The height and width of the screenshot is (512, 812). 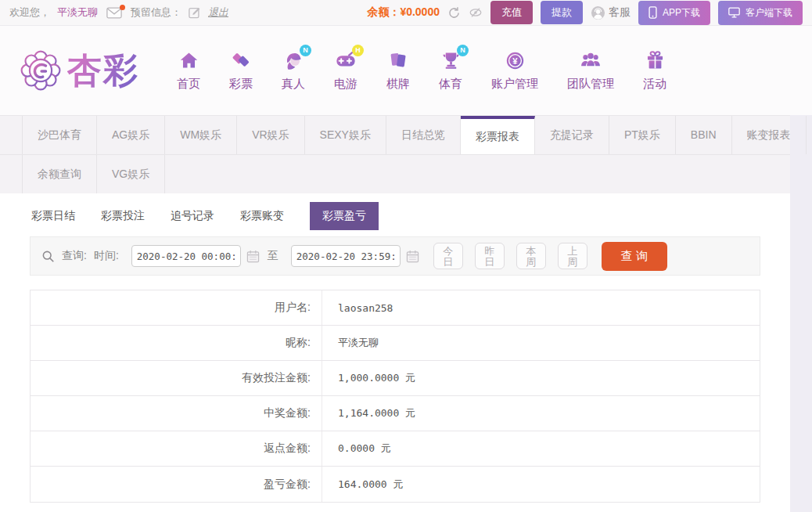 What do you see at coordinates (119, 13) in the screenshot?
I see `topbar-left: 欢迎您， 平淡无聊 预留信息： 退出` at bounding box center [119, 13].